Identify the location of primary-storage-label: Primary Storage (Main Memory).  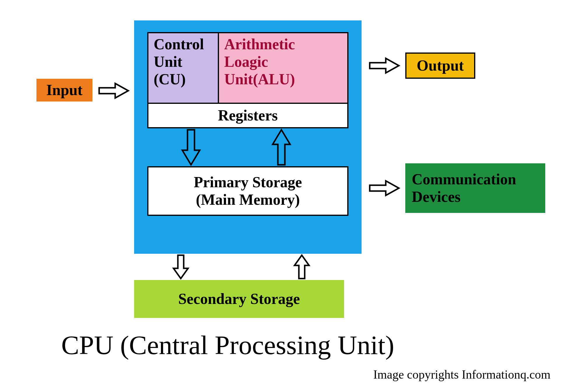
(248, 191).